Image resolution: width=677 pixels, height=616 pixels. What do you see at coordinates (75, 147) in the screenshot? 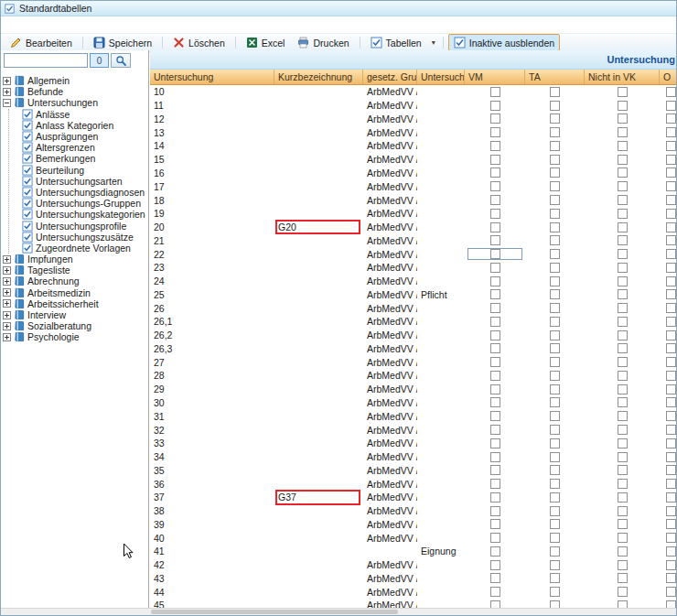
I see `tree-item-altersgrenzen: Altersgrenzen` at bounding box center [75, 147].